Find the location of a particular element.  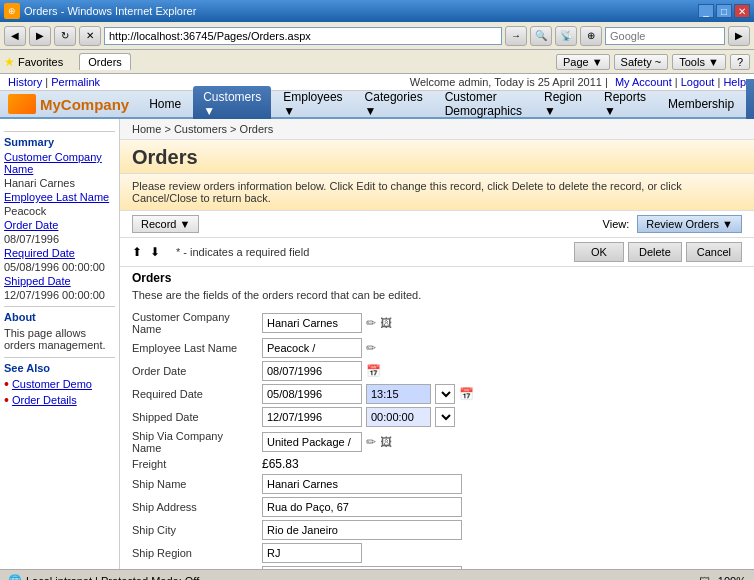

address-input is located at coordinates (303, 36).